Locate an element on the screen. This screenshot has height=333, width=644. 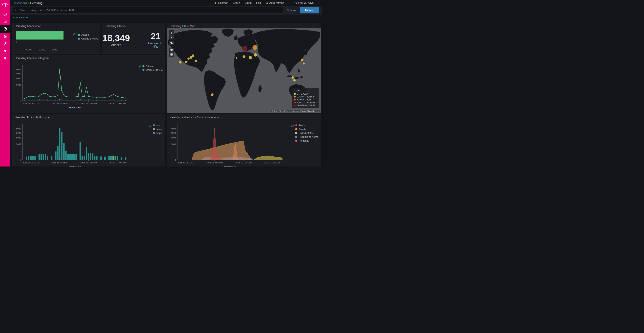
clock-icon is located at coordinates (296, 3).